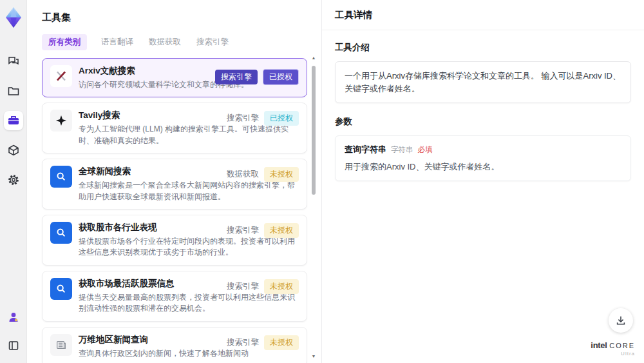  Describe the element at coordinates (599, 346) in the screenshot. I see `brand-name: intel` at that location.